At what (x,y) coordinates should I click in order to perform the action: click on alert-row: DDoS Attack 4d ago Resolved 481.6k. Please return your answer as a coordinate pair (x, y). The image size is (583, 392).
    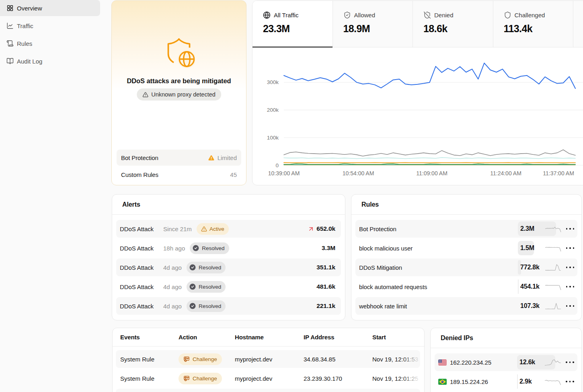
    Looking at the image, I should click on (228, 287).